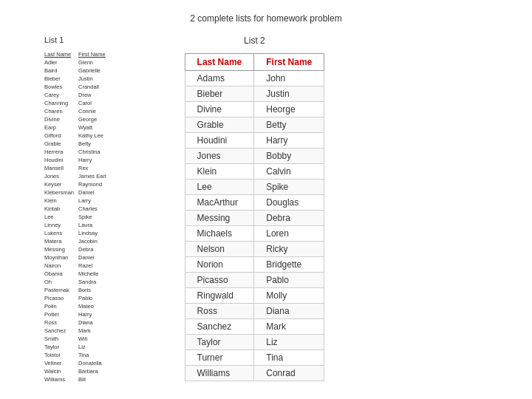  I want to click on list-item: MichaelsLoren, so click(254, 233).